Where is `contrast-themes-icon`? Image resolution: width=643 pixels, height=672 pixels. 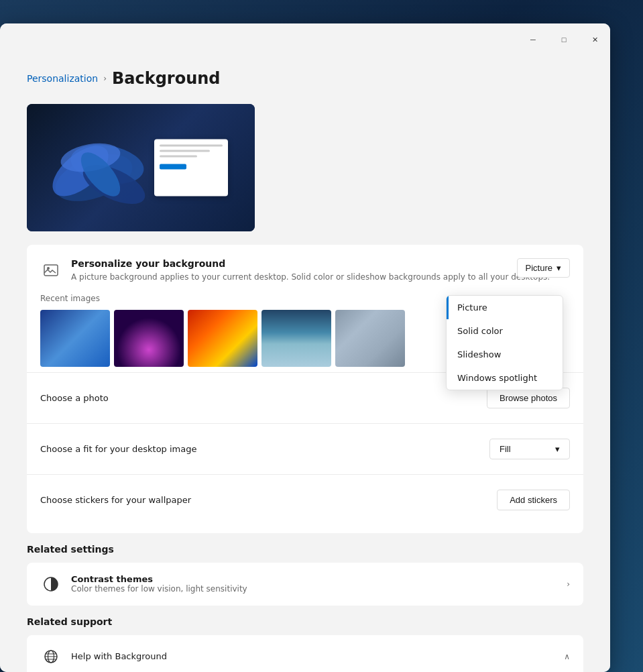
contrast-themes-icon is located at coordinates (51, 584).